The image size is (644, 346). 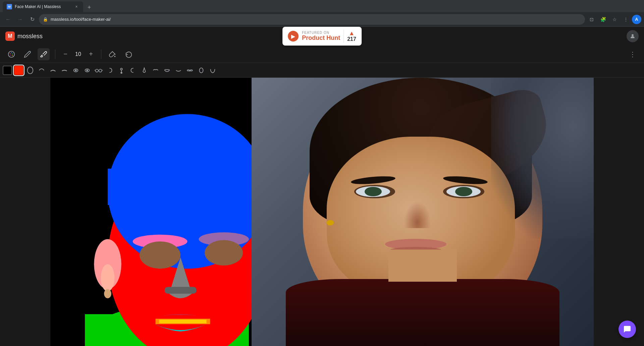 What do you see at coordinates (30, 36) in the screenshot?
I see `logo-text: mossless` at bounding box center [30, 36].